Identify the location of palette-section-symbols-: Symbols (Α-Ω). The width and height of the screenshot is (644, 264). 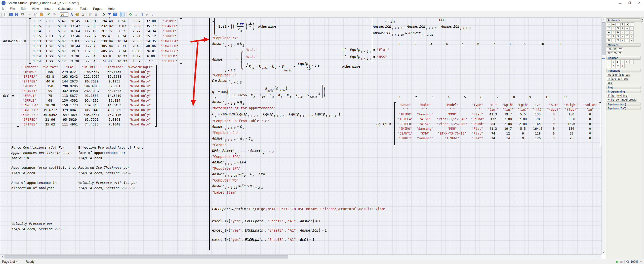
(623, 108).